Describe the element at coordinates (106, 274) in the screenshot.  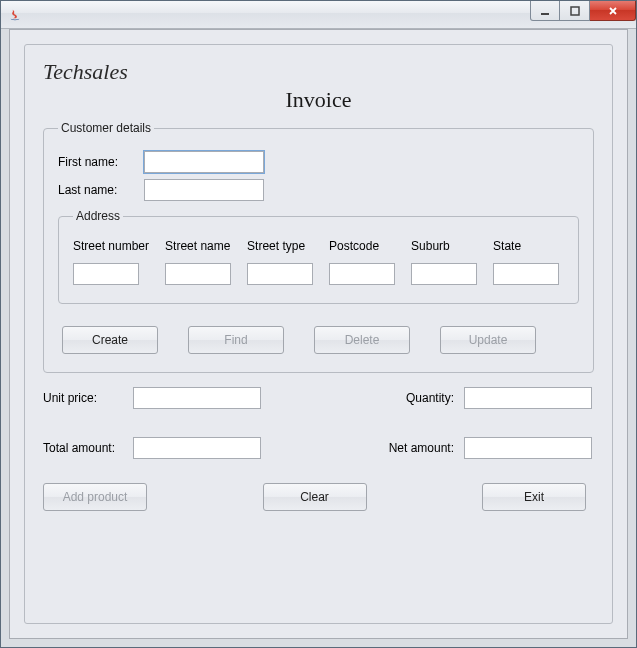
I see `street-number-input` at that location.